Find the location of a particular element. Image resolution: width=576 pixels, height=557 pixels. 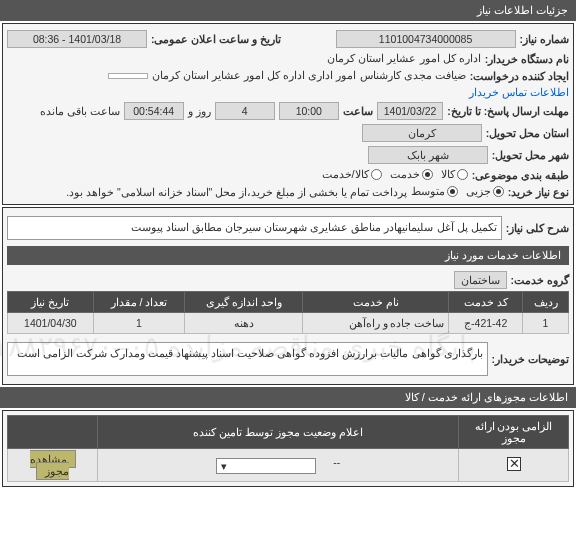

delivery-prov: کرمان is located at coordinates (422, 133).